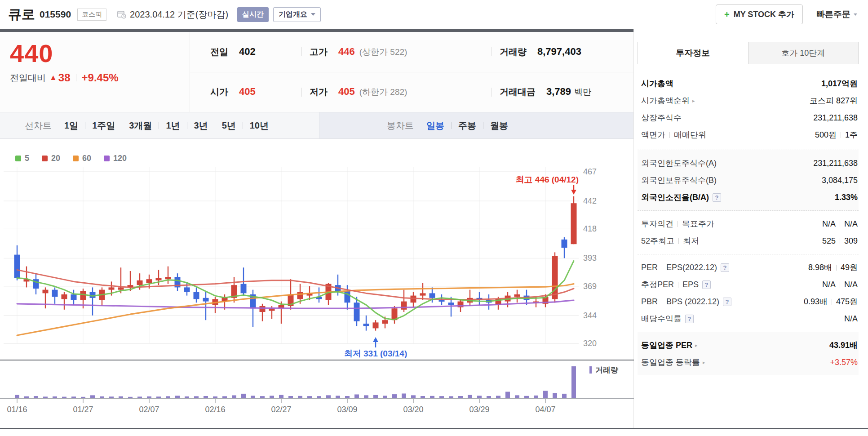 The image size is (868, 436). Describe the element at coordinates (461, 267) in the screenshot. I see `chart-annotations: 최고 446 (04/12)최저 331 (03/14)` at that location.